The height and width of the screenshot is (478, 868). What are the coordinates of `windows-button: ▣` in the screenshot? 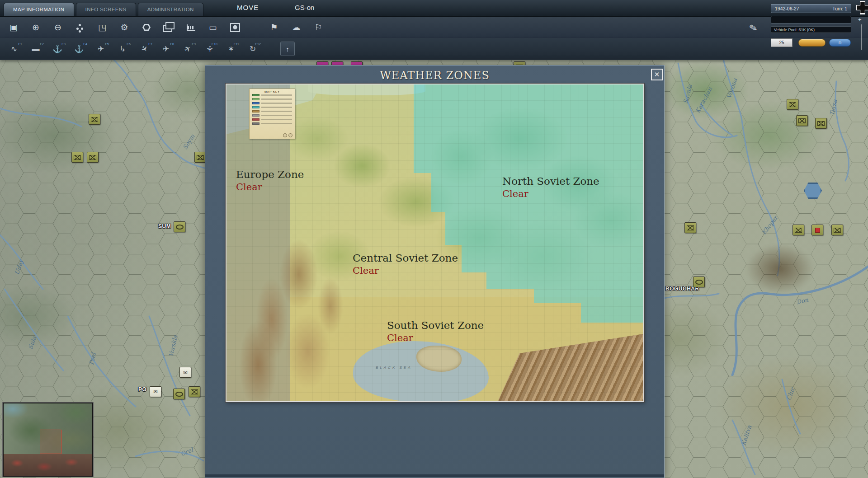 It's located at (14, 27).